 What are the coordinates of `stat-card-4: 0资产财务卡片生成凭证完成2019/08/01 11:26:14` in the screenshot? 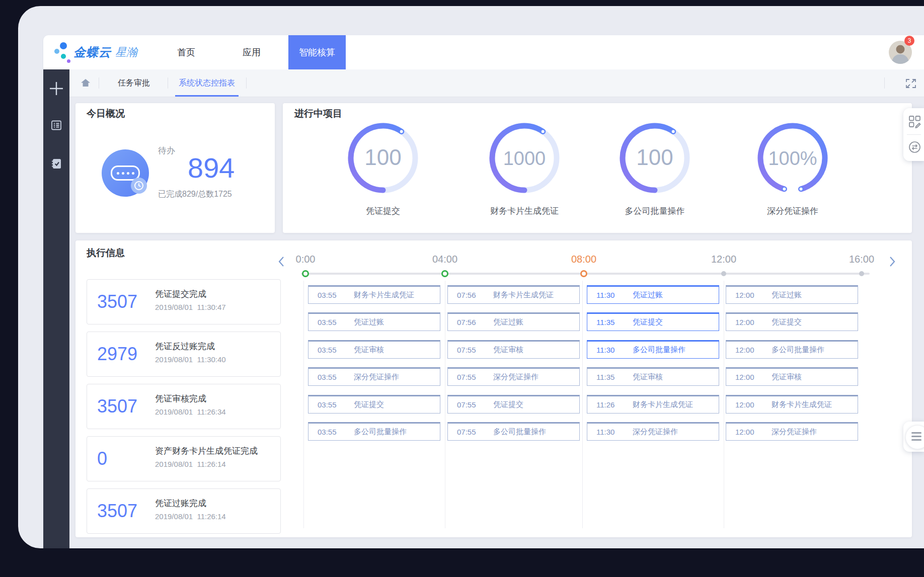 It's located at (184, 459).